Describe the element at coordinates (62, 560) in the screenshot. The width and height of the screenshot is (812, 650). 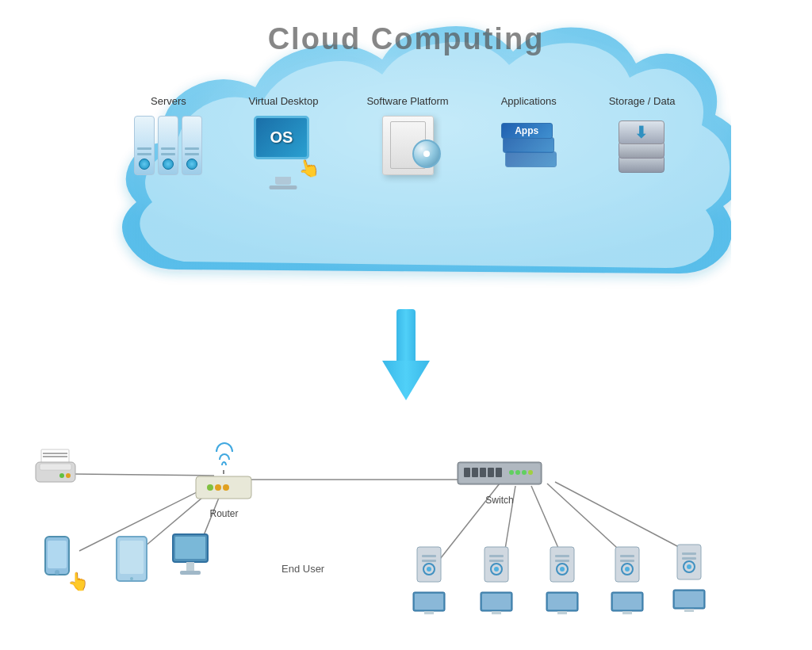
I see `mobile-device: 👆` at that location.